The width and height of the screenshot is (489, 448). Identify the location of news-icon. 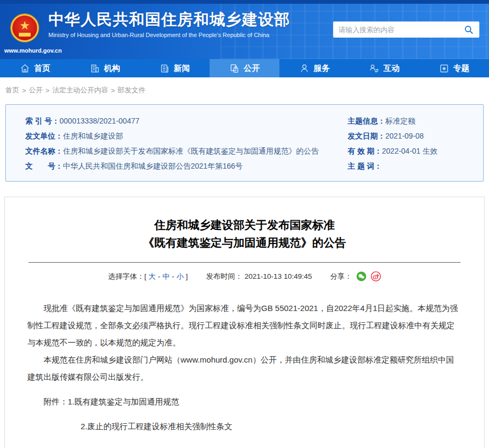
(164, 69).